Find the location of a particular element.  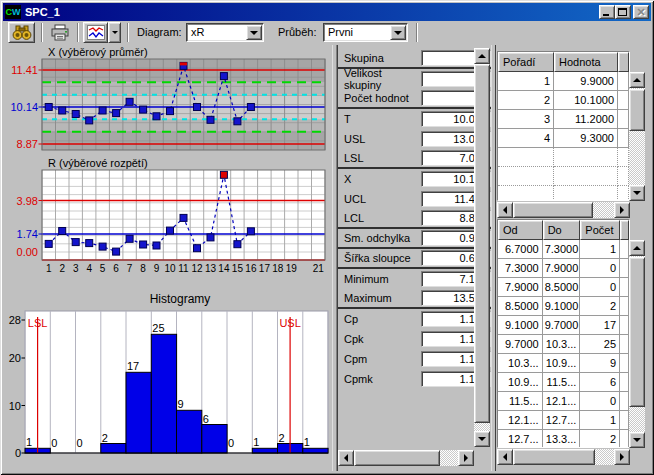

column-header: Od is located at coordinates (520, 230).